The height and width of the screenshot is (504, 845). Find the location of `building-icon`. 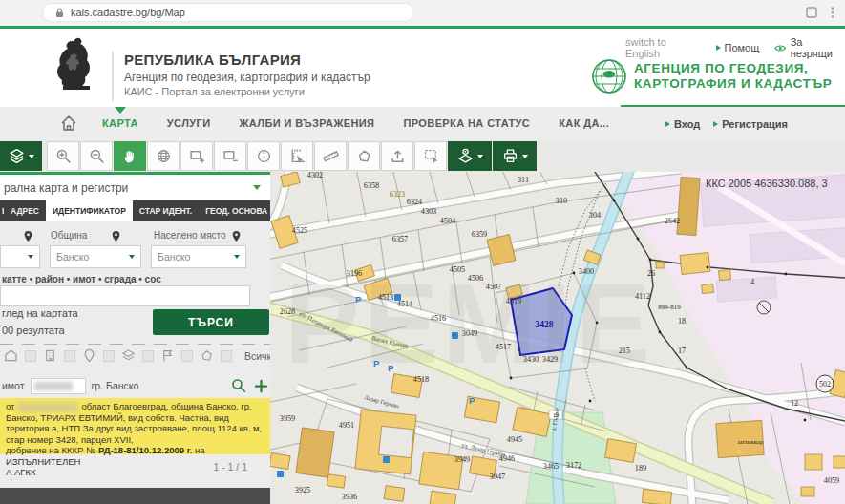

building-icon is located at coordinates (50, 355).